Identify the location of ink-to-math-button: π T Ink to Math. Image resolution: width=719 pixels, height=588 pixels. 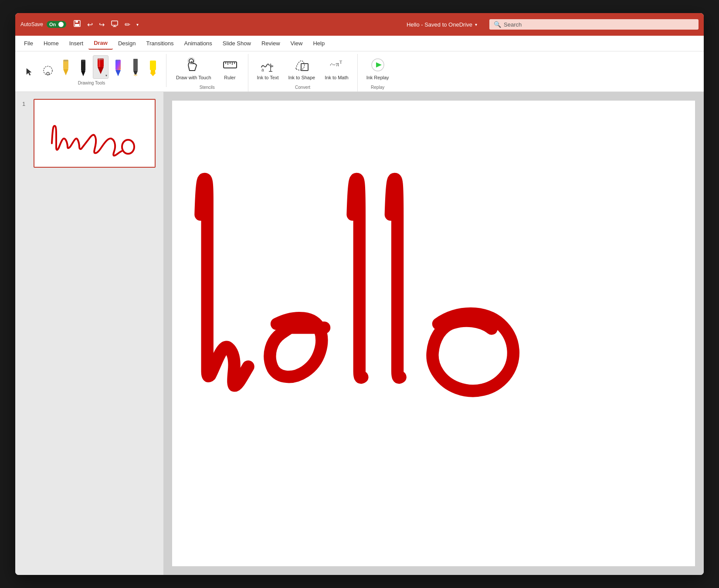
(336, 69).